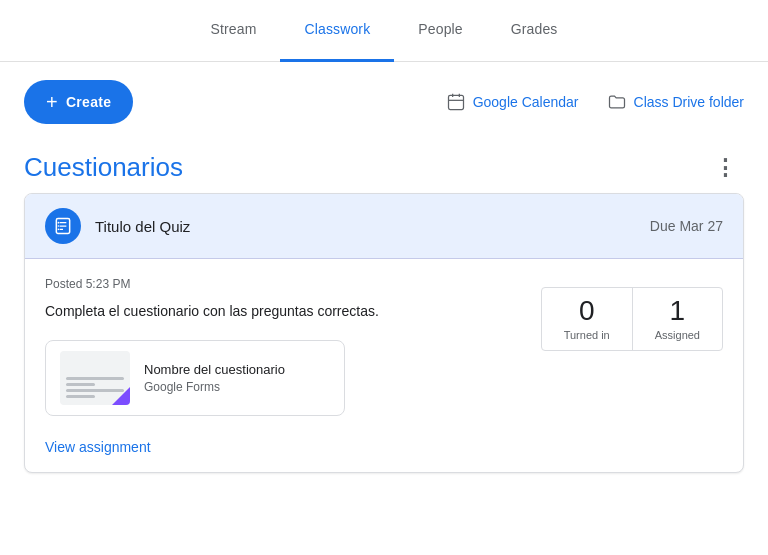  What do you see at coordinates (52, 102) in the screenshot?
I see `plus-icon: +` at bounding box center [52, 102].